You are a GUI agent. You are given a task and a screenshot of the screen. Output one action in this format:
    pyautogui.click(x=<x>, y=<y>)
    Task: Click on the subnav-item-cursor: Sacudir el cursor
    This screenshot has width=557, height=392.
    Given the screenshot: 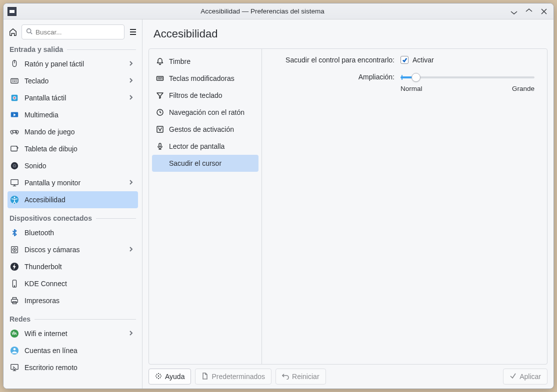 What is the action you would take?
    pyautogui.click(x=205, y=163)
    